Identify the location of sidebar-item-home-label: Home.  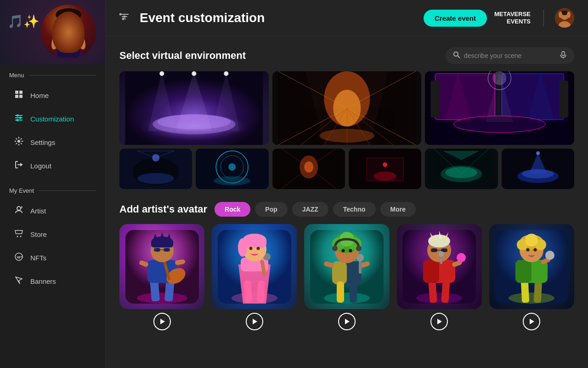
(40, 96).